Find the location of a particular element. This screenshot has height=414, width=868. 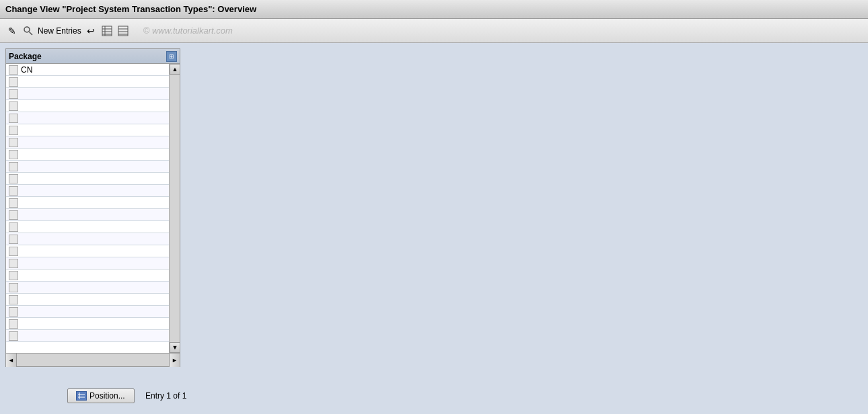

table-body: CN is located at coordinates (93, 208).